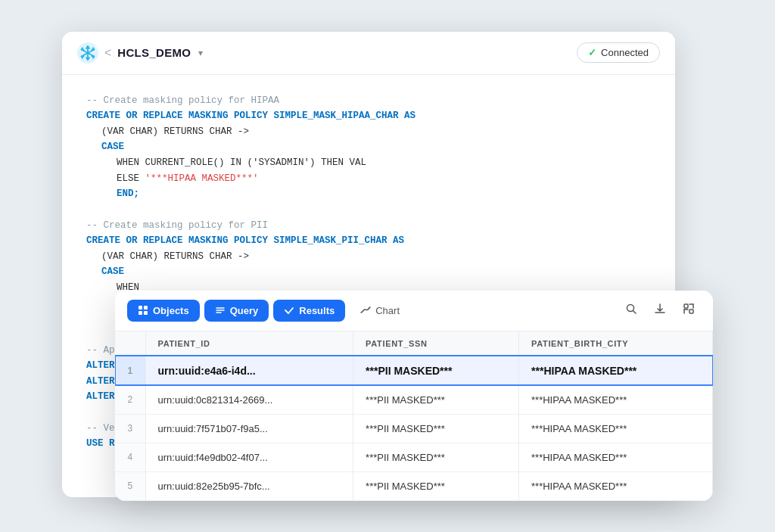  Describe the element at coordinates (380, 310) in the screenshot. I see `chart-button: Chart` at that location.